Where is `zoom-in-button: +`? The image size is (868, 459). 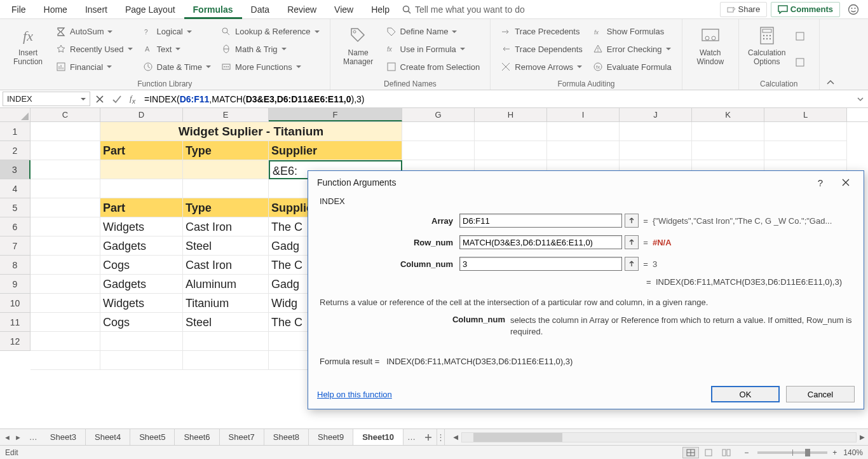 zoom-in-button: + is located at coordinates (835, 453).